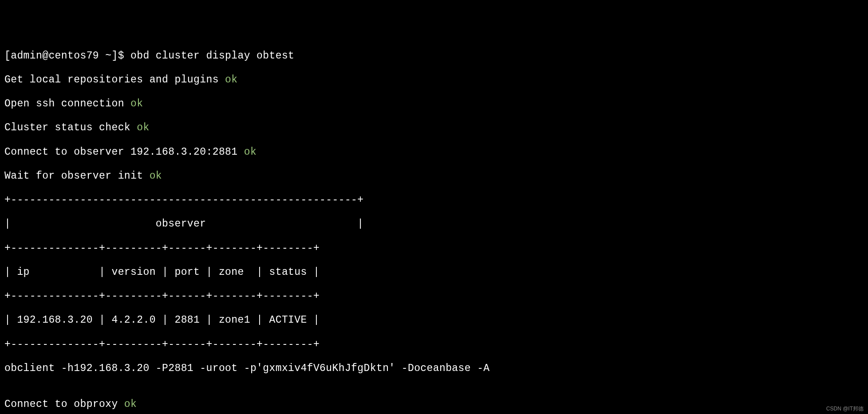  Describe the element at coordinates (114, 80) in the screenshot. I see `step-text: Get local repositories and plugins` at that location.